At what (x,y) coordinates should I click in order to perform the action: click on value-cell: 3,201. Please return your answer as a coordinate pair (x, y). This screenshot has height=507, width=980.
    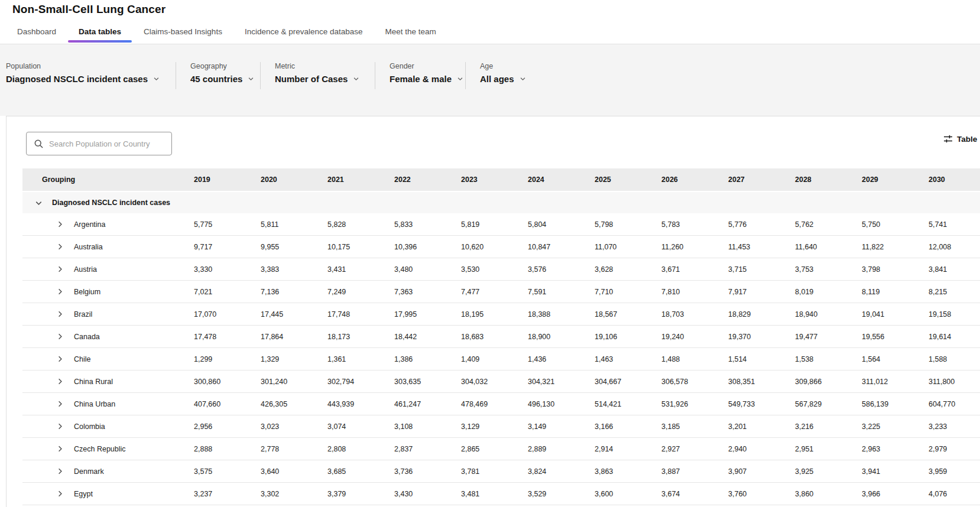
    Looking at the image, I should click on (752, 427).